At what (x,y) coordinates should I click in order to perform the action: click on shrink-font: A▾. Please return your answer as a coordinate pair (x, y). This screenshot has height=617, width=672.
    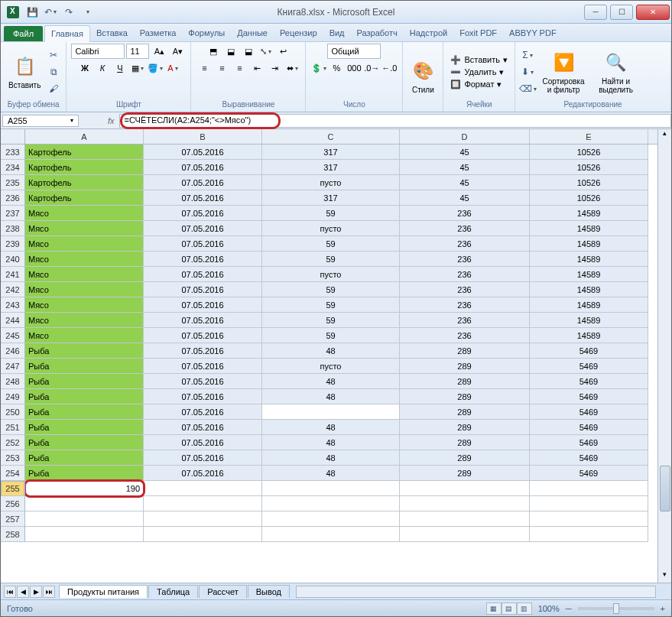
    Looking at the image, I should click on (177, 51).